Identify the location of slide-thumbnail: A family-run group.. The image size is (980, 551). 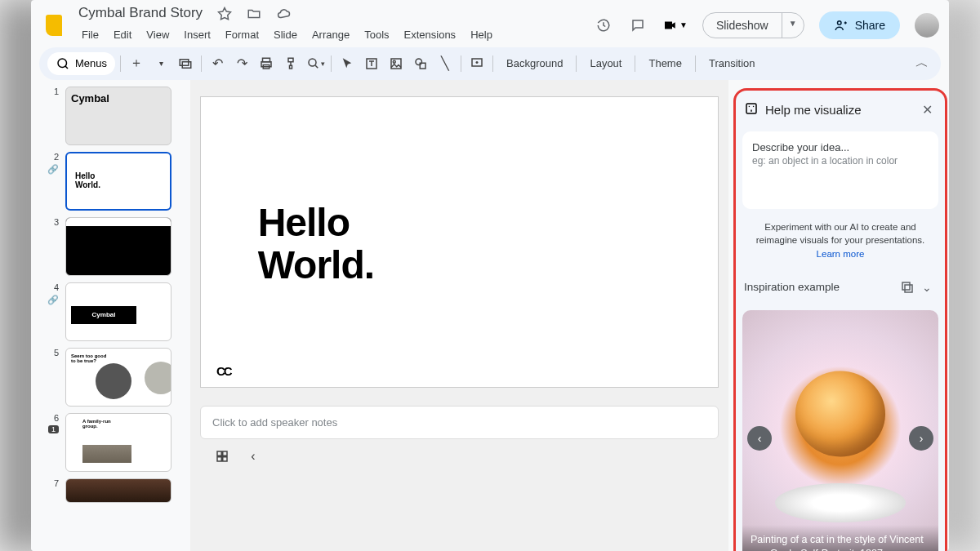
(118, 442).